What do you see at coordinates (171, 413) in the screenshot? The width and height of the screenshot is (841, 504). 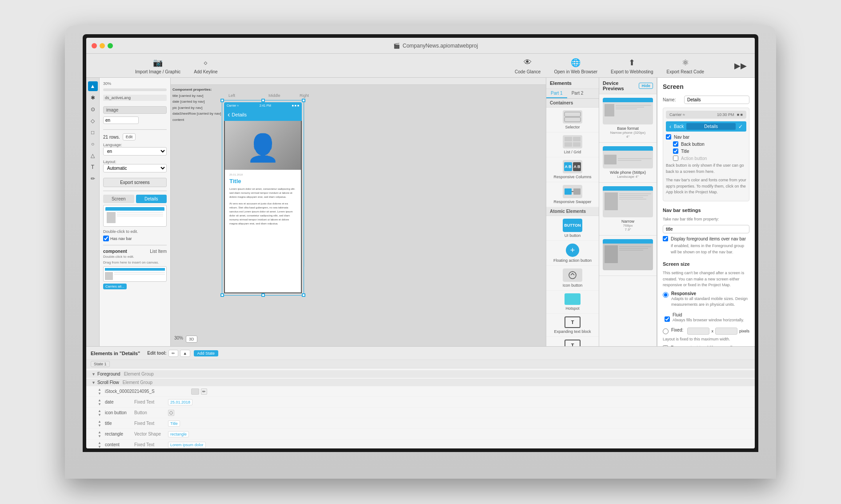 I see `icon-btn-edit: ⬡` at bounding box center [171, 413].